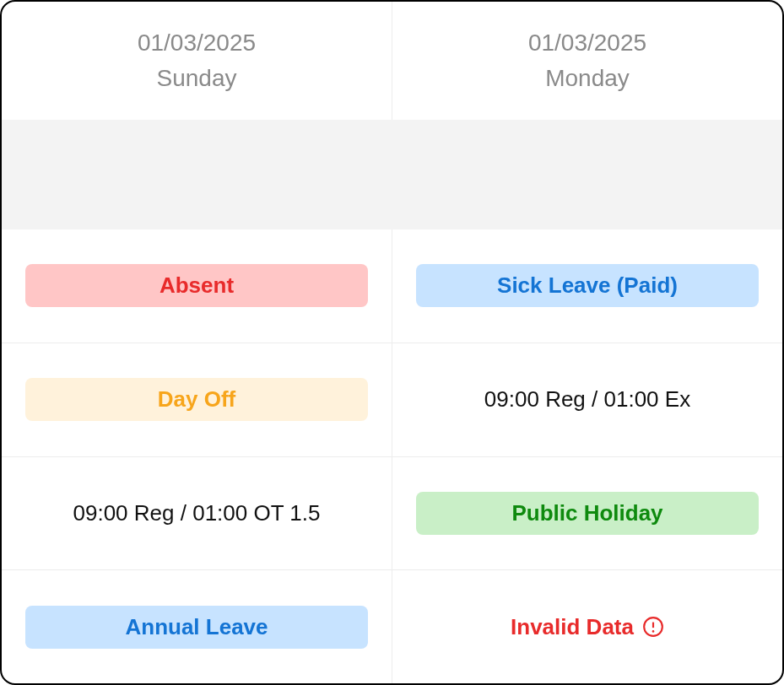 This screenshot has height=685, width=784. I want to click on calendar-header-monday: 01/03/2025 Monday, so click(587, 61).